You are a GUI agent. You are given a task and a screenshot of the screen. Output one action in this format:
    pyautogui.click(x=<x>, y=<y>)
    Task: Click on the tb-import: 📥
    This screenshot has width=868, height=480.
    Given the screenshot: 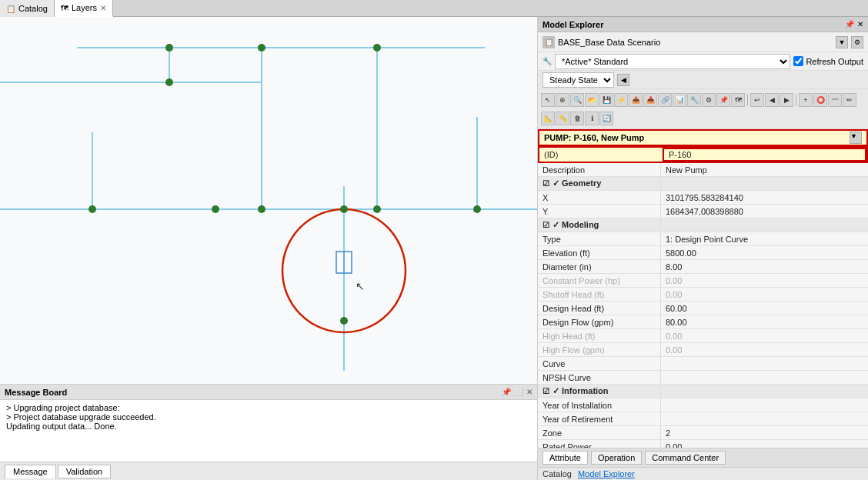 What is the action you would take?
    pyautogui.click(x=650, y=100)
    